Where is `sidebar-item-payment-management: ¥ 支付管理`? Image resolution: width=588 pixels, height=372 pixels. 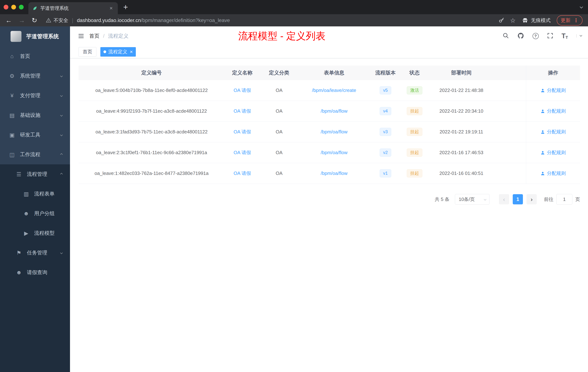 sidebar-item-payment-management: ¥ 支付管理 is located at coordinates (35, 96).